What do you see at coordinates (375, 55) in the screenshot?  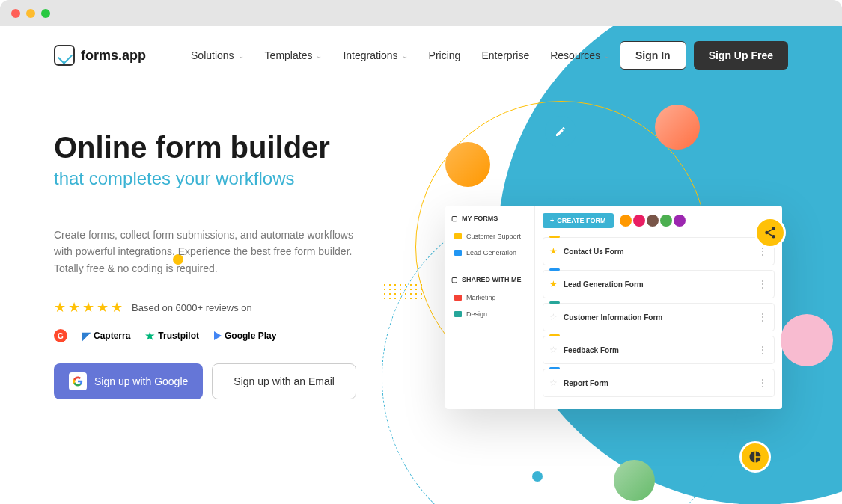 I see `nav-integrations: Integrations ⌄` at bounding box center [375, 55].